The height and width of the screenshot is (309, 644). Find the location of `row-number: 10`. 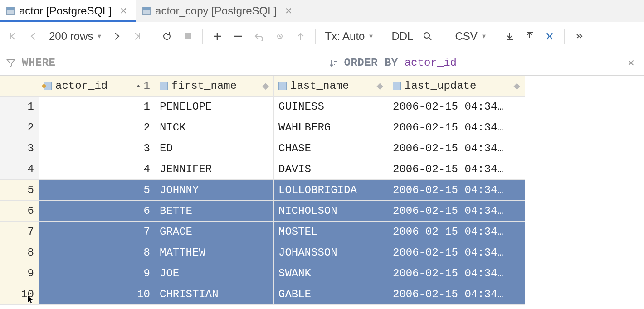

row-number: 10 is located at coordinates (20, 295).